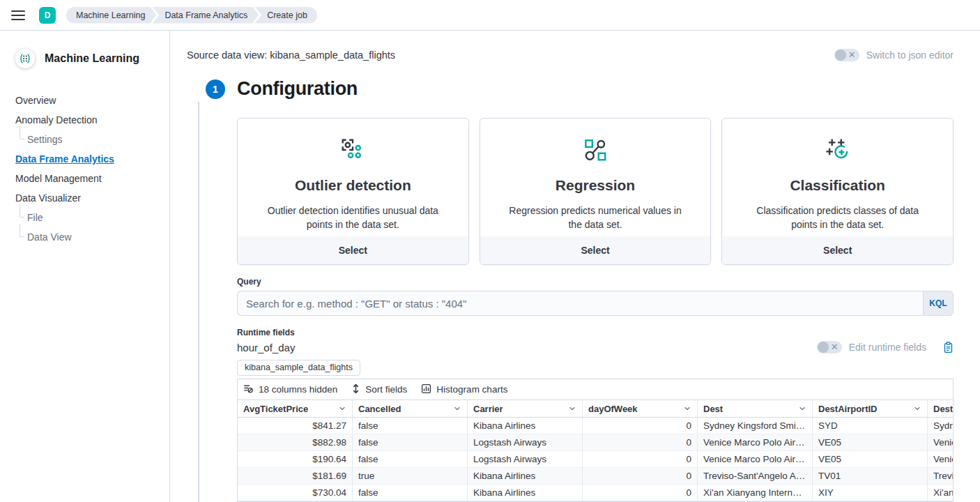 The image size is (980, 502). I want to click on step-connector-line, so click(199, 302).